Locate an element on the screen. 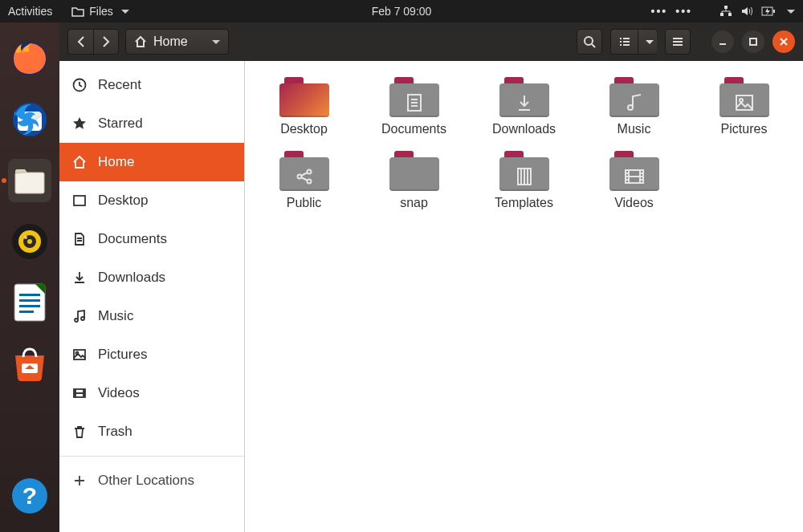  folder-label: Music is located at coordinates (634, 129).